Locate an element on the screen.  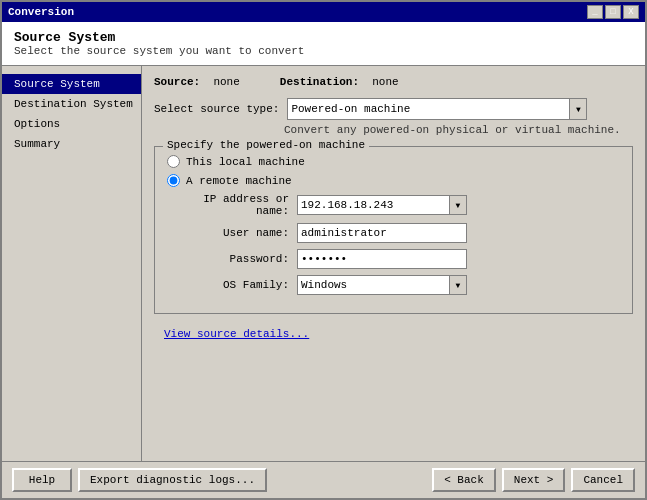
export-logs-button: Export diagnostic logs... is located at coordinates (172, 480).